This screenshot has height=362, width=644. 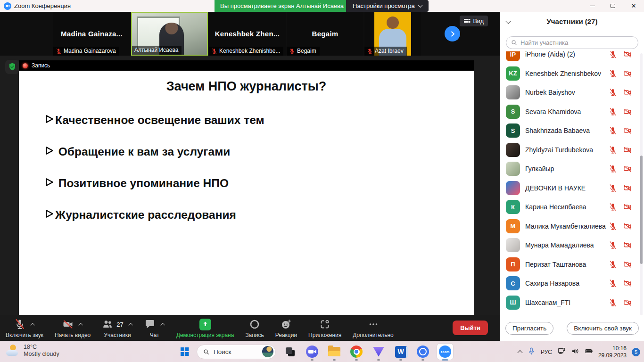 What do you see at coordinates (453, 34) in the screenshot?
I see `next-participants-button` at bounding box center [453, 34].